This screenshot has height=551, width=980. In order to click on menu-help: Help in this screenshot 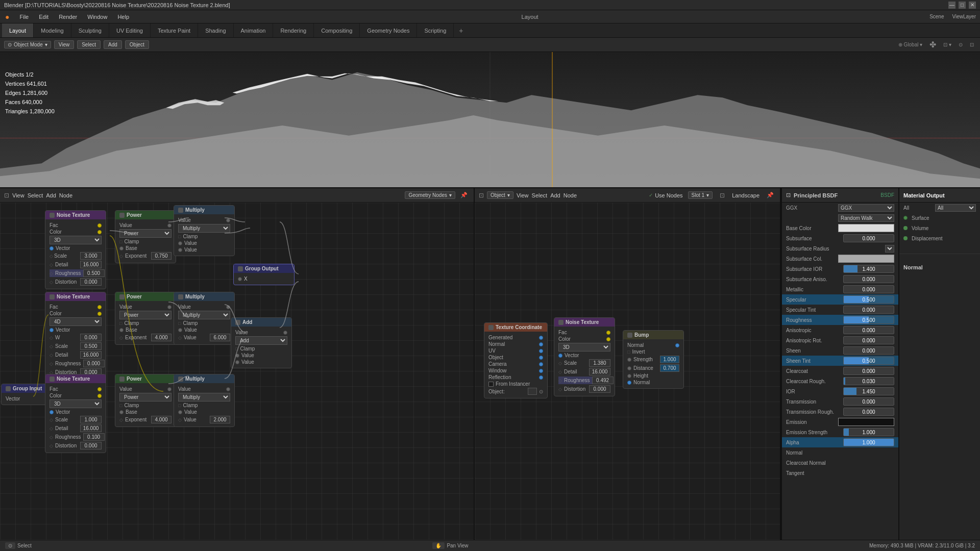, I will do `click(124, 17)`.